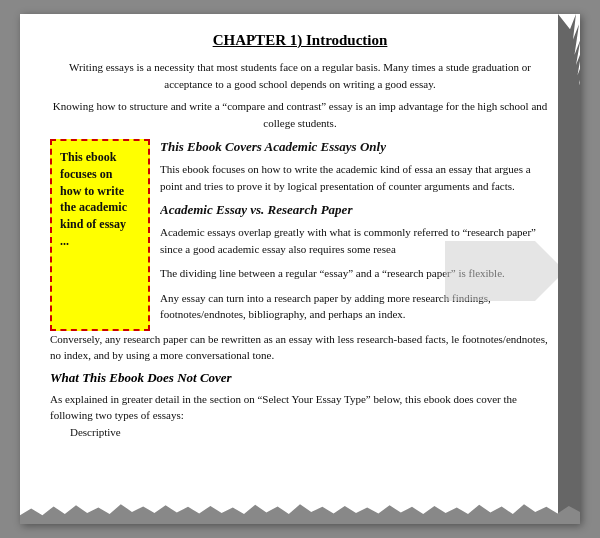 This screenshot has height=538, width=600. What do you see at coordinates (300, 114) in the screenshot?
I see `intro-paragraph-2: Knowing how to structure and write a “co…` at bounding box center [300, 114].